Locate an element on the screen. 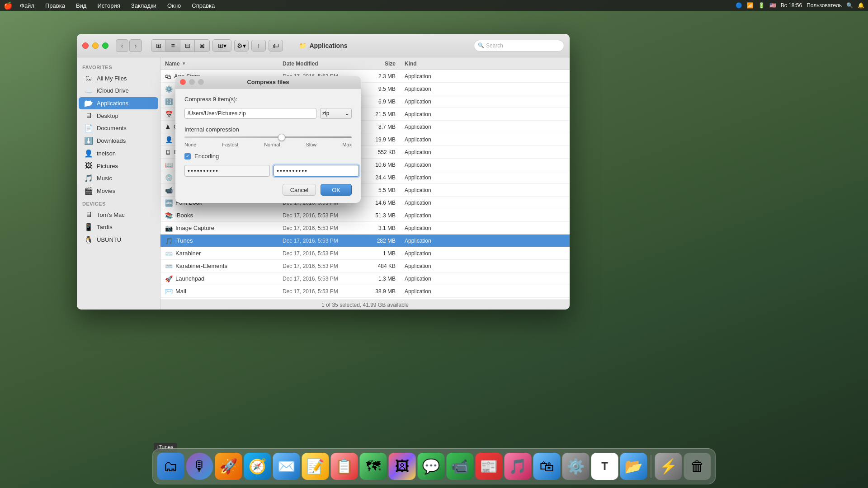 This screenshot has width=868, height=488. table-row: ⌨️ Karabiner-Elements Dec 17, 2016, 5:53… is located at coordinates (365, 266).